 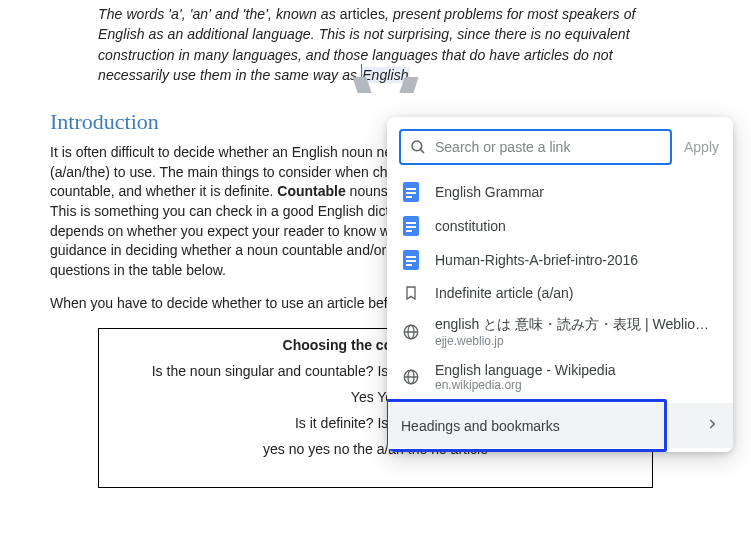 What do you see at coordinates (702, 147) in the screenshot?
I see `apply-button: Apply` at bounding box center [702, 147].